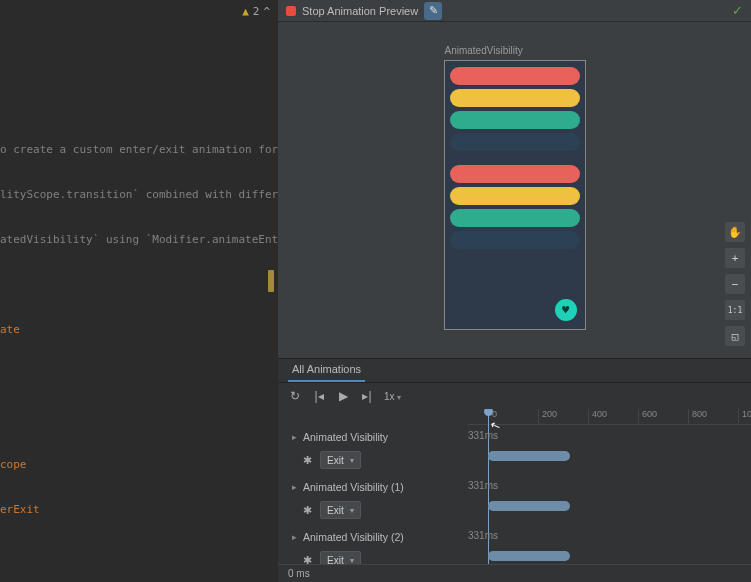 Image resolution: width=751 pixels, height=582 pixels. Describe the element at coordinates (326, 370) in the screenshot. I see `tab-all-animations: All Animations` at that location.